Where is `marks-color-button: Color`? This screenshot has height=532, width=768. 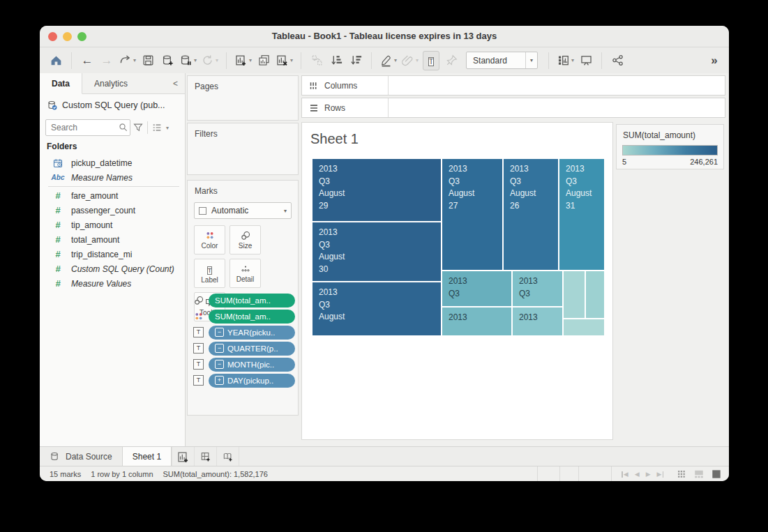
marks-color-button: Color is located at coordinates (209, 240).